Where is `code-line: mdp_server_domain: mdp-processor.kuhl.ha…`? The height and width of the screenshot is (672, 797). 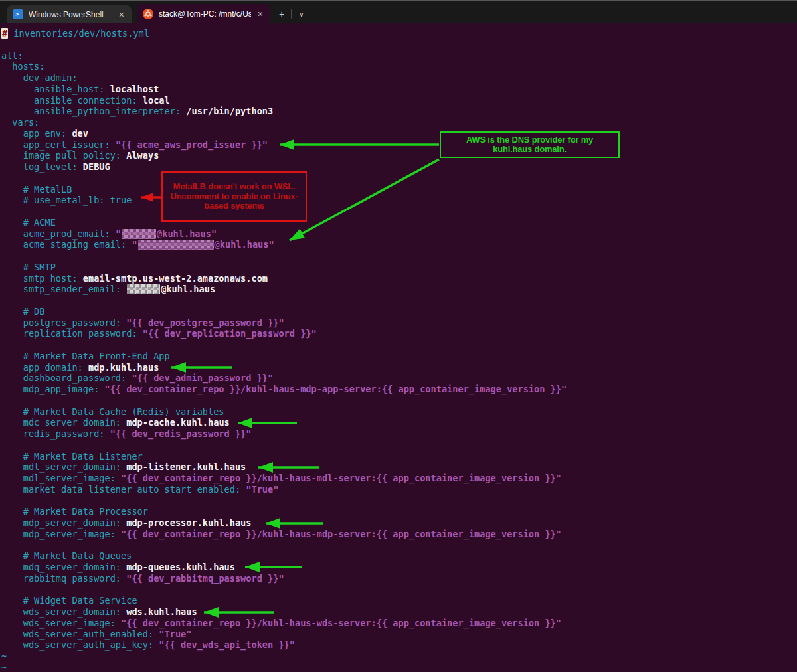
code-line: mdp_server_domain: mdp-processor.kuhl.ha… is located at coordinates (284, 523).